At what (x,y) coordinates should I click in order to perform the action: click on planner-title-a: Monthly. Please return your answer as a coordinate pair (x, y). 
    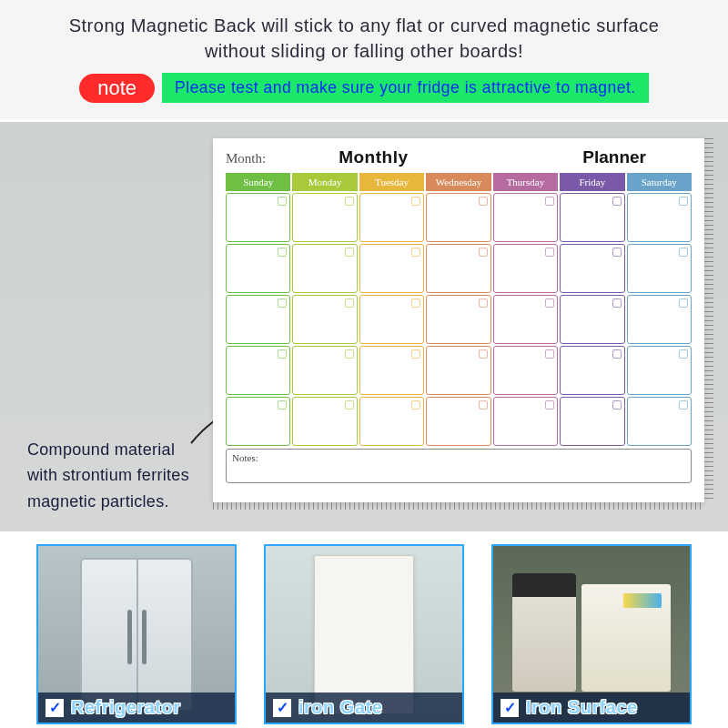
    Looking at the image, I should click on (424, 157).